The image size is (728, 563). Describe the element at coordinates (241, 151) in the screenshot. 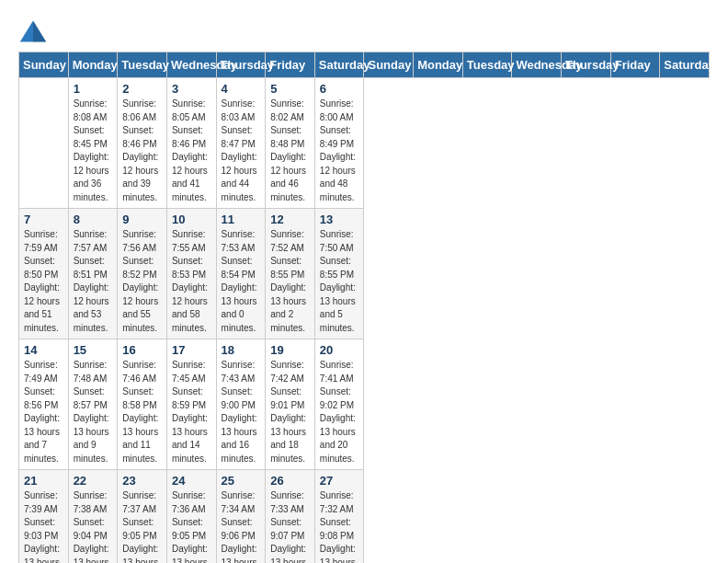

I see `day-info: Sunrise: 8:03 AM Sunset: 8:47 PM Dayligh…` at that location.